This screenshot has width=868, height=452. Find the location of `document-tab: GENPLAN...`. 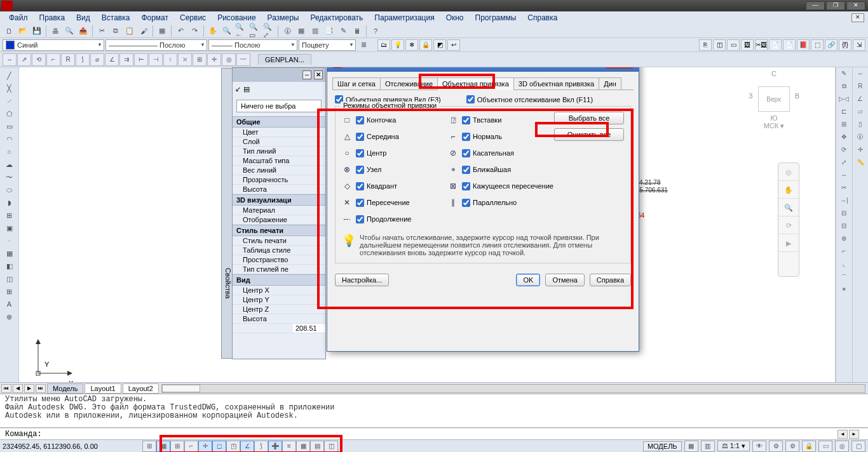

document-tab: GENPLAN... is located at coordinates (285, 60).